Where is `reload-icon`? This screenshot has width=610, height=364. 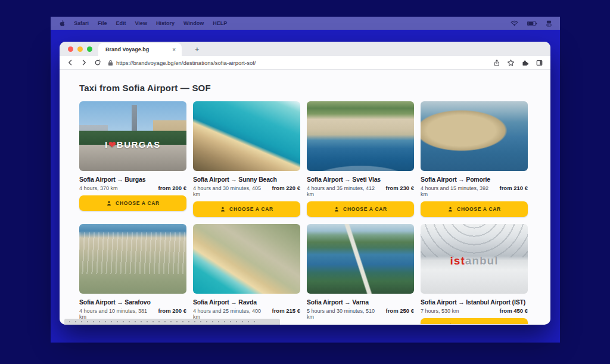
reload-icon is located at coordinates (98, 63).